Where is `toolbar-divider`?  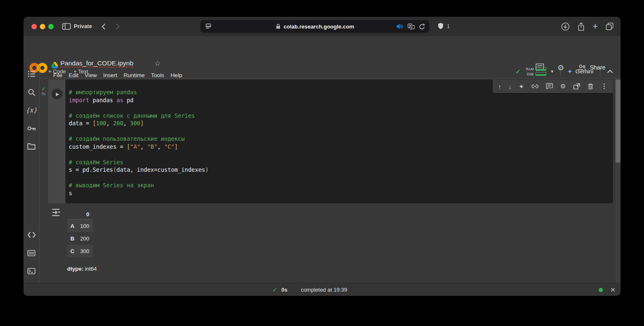
toolbar-divider is located at coordinates (330, 78).